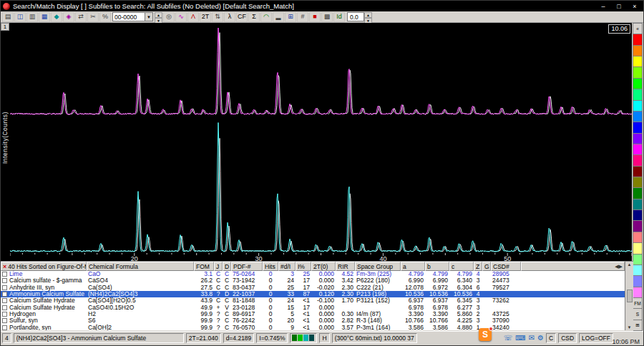 The image size is (644, 346). I want to click on pattern-icon: ◈, so click(69, 17).